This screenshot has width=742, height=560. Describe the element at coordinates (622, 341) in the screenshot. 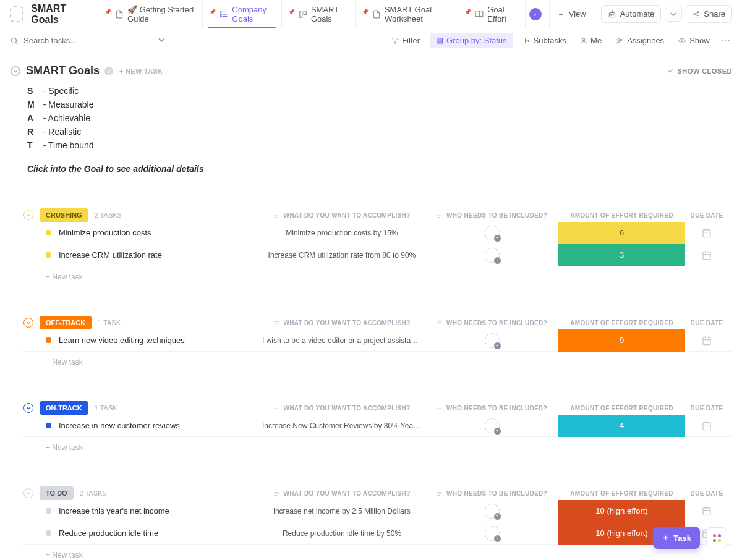

I see `task-effort: 9` at that location.